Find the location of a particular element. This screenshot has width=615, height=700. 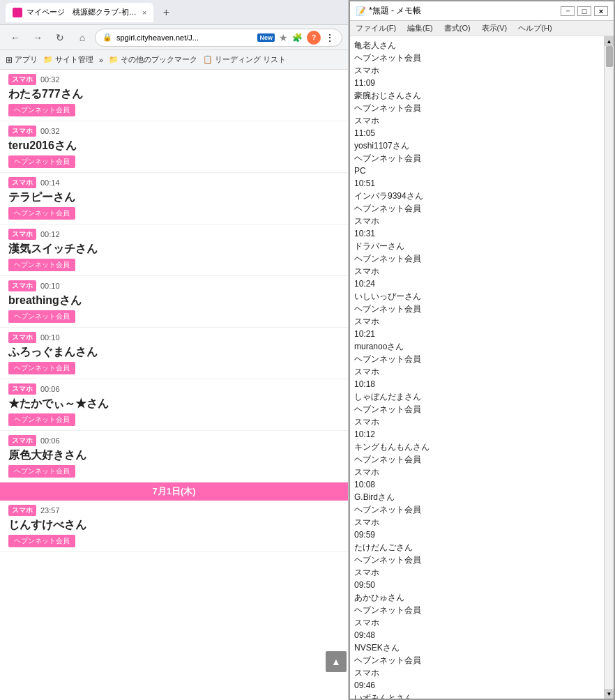

home-button: ⌂ is located at coordinates (82, 38).